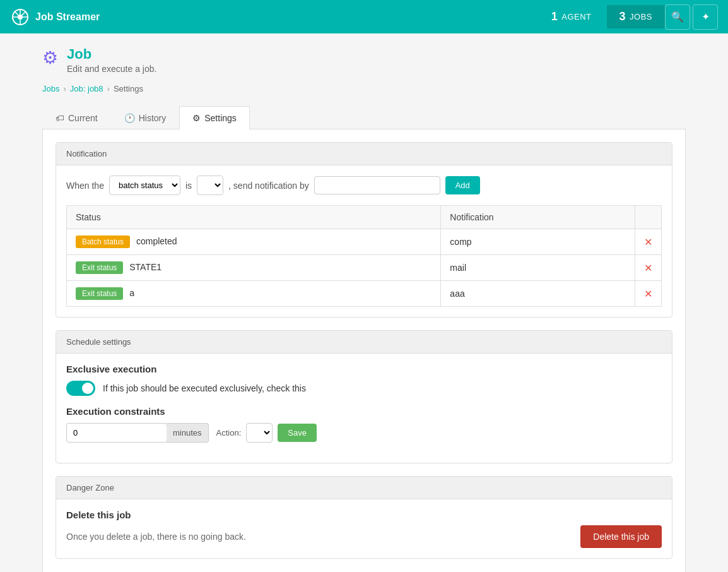  Describe the element at coordinates (145, 186) in the screenshot. I see `status-type-select: batch status exit status` at that location.